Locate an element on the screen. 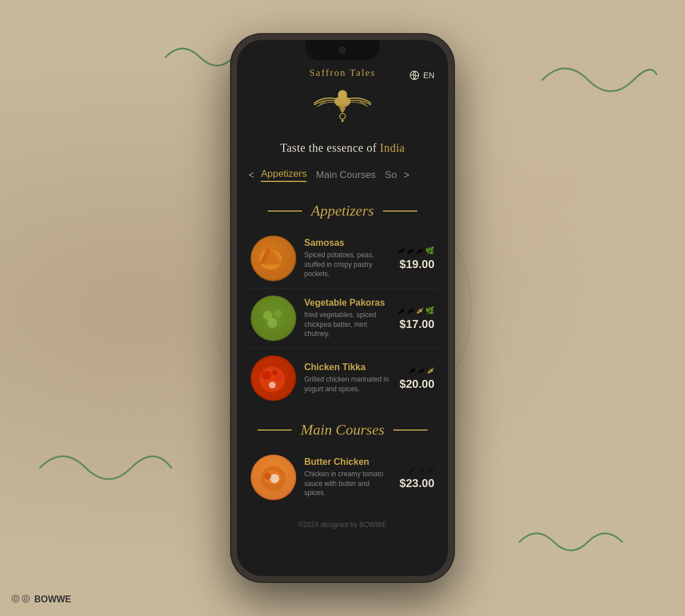 This screenshot has width=685, height=616. appetizers-title: Appetizers is located at coordinates (342, 211).